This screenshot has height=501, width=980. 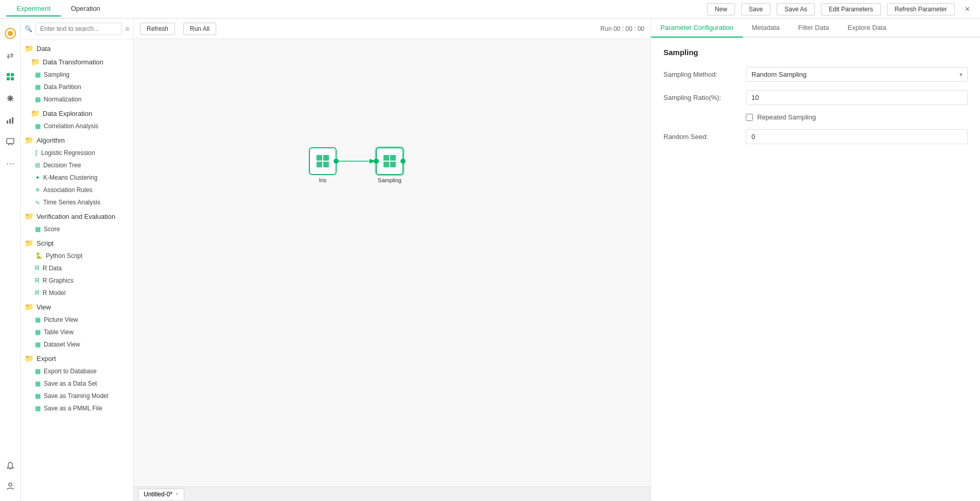 I want to click on run-all-button: Run All, so click(x=200, y=29).